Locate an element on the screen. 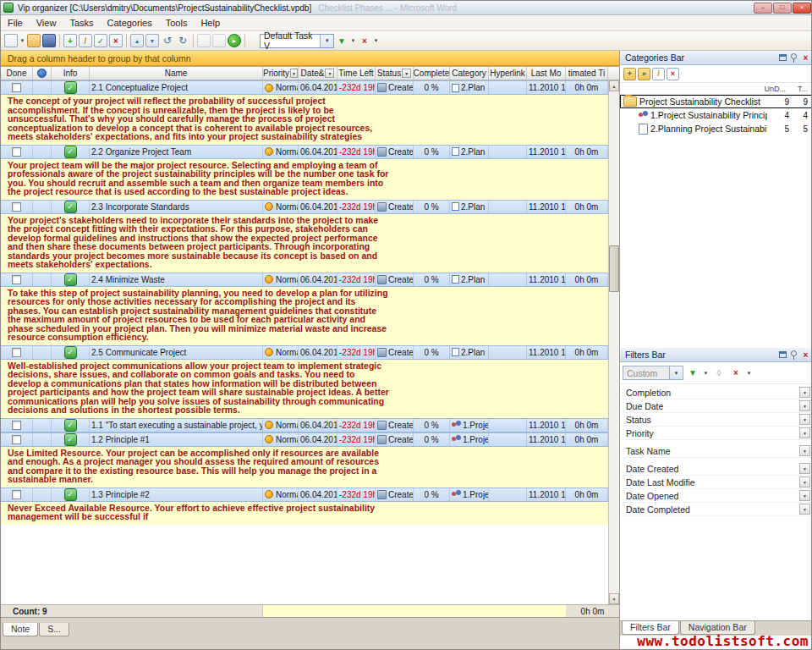 This screenshot has width=812, height=650. edit-task-icon: / is located at coordinates (85, 41).